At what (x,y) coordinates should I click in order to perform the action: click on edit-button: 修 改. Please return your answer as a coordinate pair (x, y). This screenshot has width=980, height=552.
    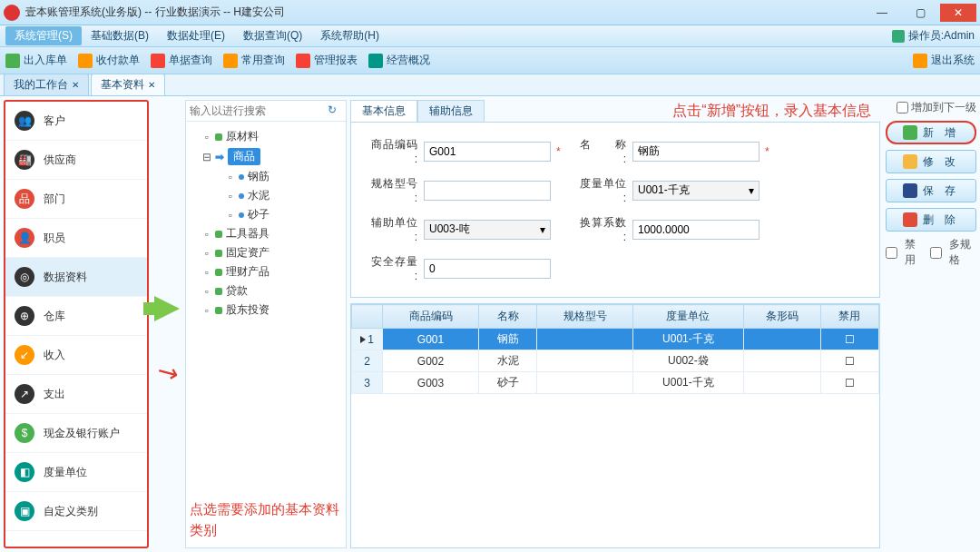
    Looking at the image, I should click on (931, 162).